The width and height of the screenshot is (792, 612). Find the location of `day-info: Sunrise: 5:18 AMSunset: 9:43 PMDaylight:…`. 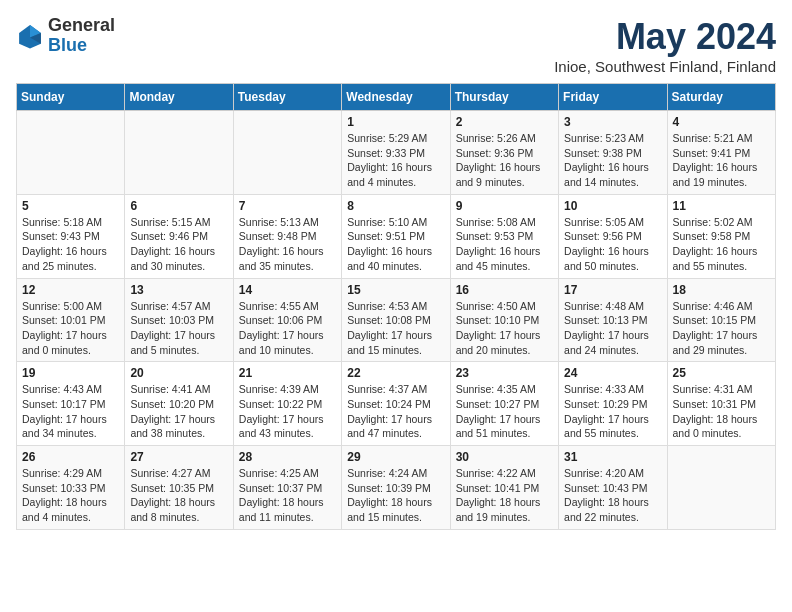

day-info: Sunrise: 5:18 AMSunset: 9:43 PMDaylight:… is located at coordinates (70, 244).